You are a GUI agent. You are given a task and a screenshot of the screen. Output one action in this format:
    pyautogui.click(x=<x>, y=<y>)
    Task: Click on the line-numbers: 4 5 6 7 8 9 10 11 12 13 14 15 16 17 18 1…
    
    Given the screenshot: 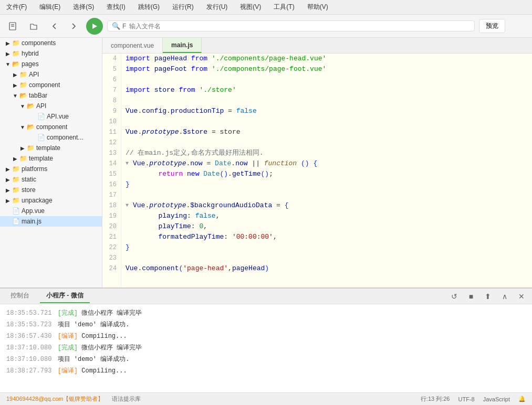 What is the action you would take?
    pyautogui.click(x=112, y=170)
    